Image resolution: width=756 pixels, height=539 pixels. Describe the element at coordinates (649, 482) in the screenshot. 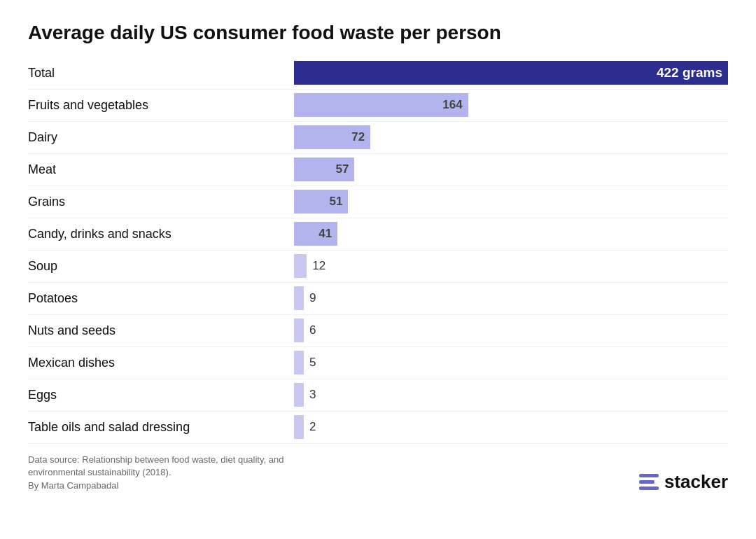

I see `stacker-icon` at that location.